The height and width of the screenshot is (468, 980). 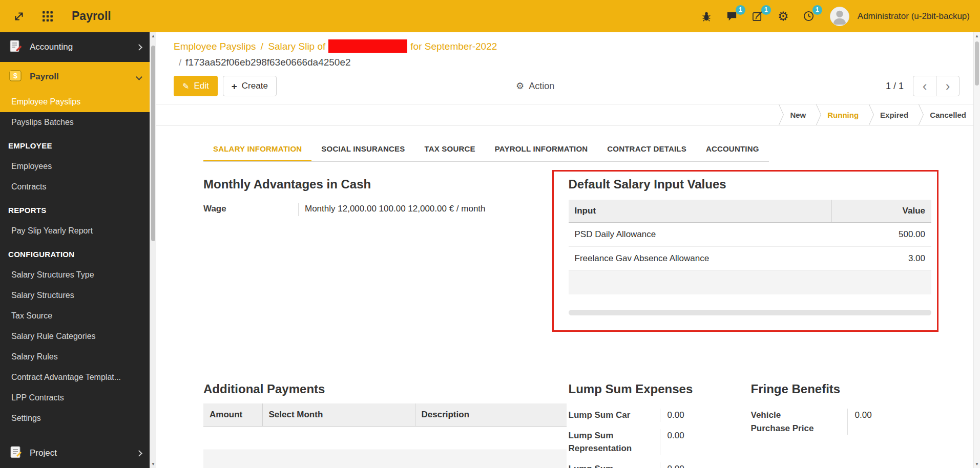 I want to click on project-icon, so click(x=15, y=454).